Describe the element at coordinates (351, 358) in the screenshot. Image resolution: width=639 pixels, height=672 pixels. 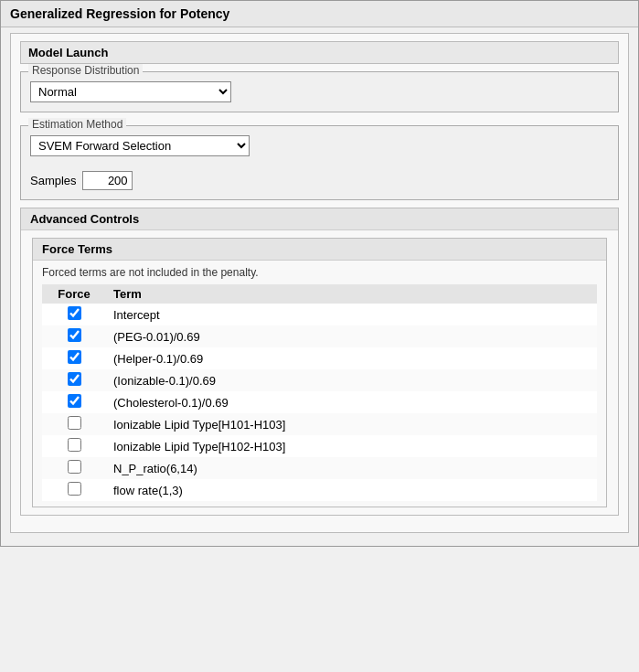
I see `term-cell: (Helper-0.1)/0.69` at that location.